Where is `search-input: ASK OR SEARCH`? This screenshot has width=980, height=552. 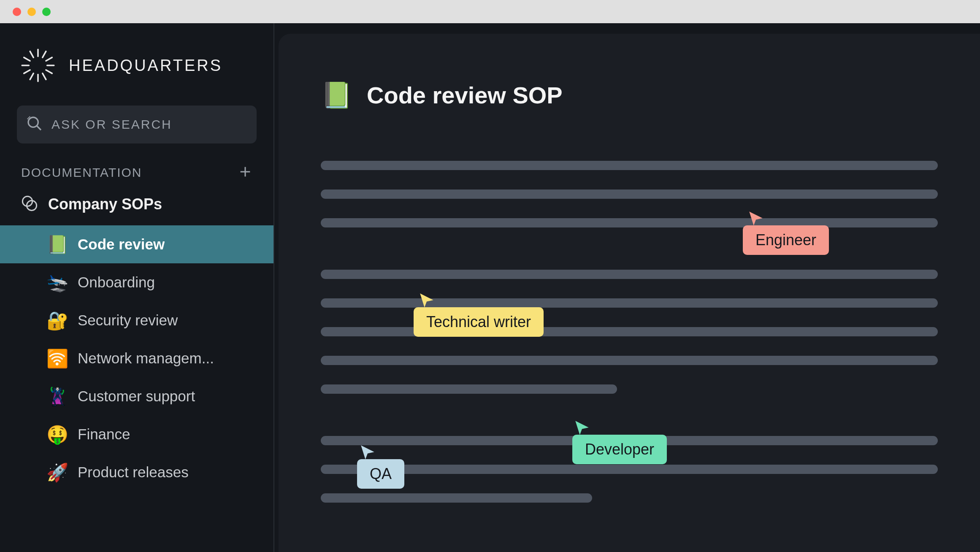
search-input: ASK OR SEARCH is located at coordinates (137, 124).